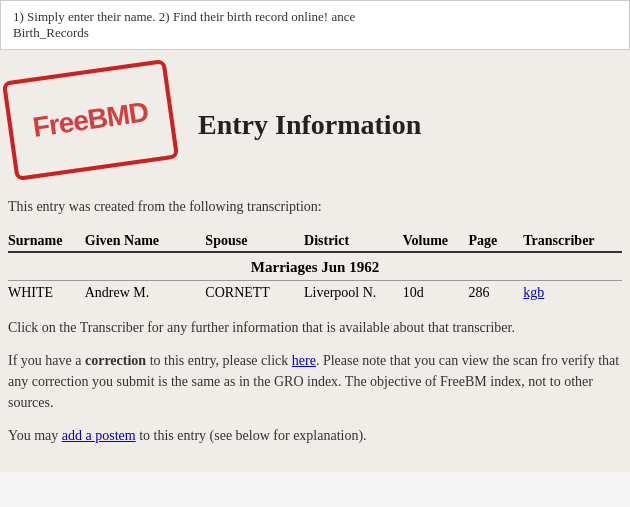 The image size is (630, 507). I want to click on cell-district: Liverpool N., so click(354, 294).